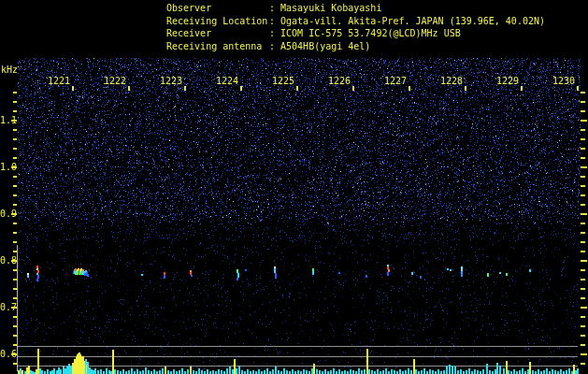 This screenshot has height=374, width=588. Describe the element at coordinates (225, 80) in the screenshot. I see `time-label: 1224` at that location.